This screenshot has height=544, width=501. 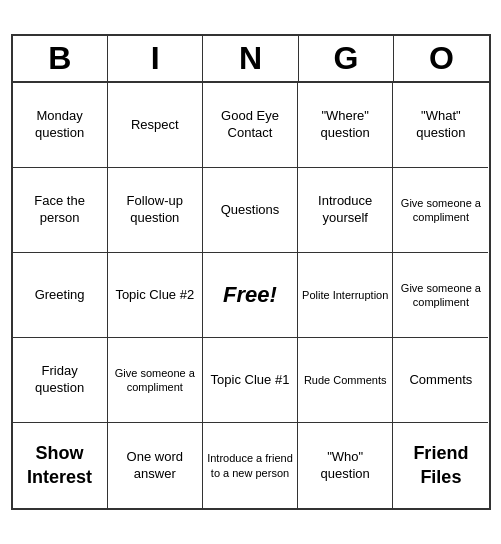 I want to click on bingo-header: BINGO, so click(x=251, y=60).